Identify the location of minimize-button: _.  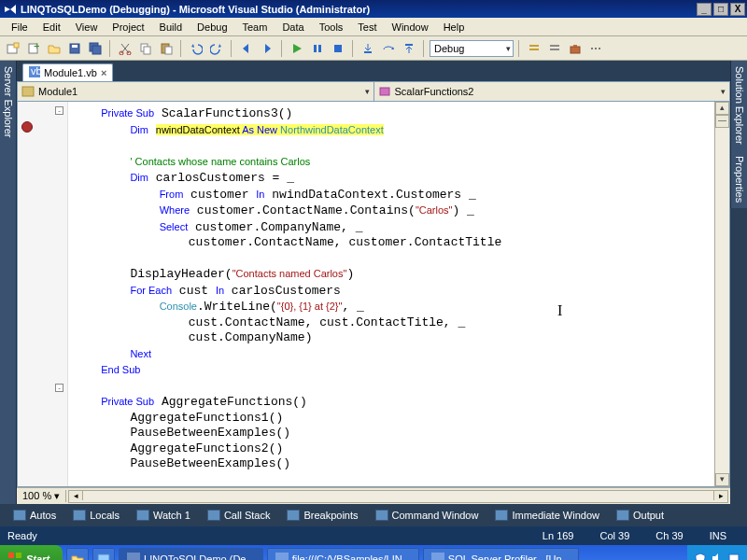
(704, 9).